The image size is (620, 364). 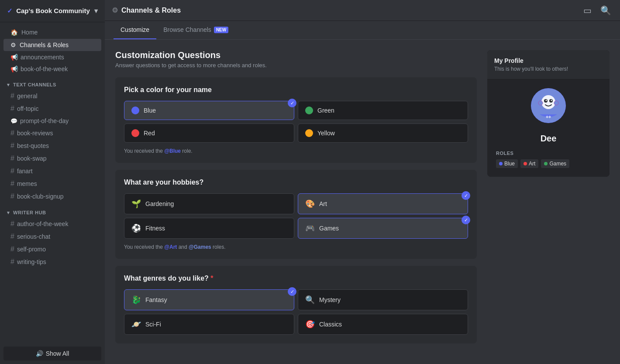 I want to click on option-blue-label: Blue, so click(x=150, y=110).